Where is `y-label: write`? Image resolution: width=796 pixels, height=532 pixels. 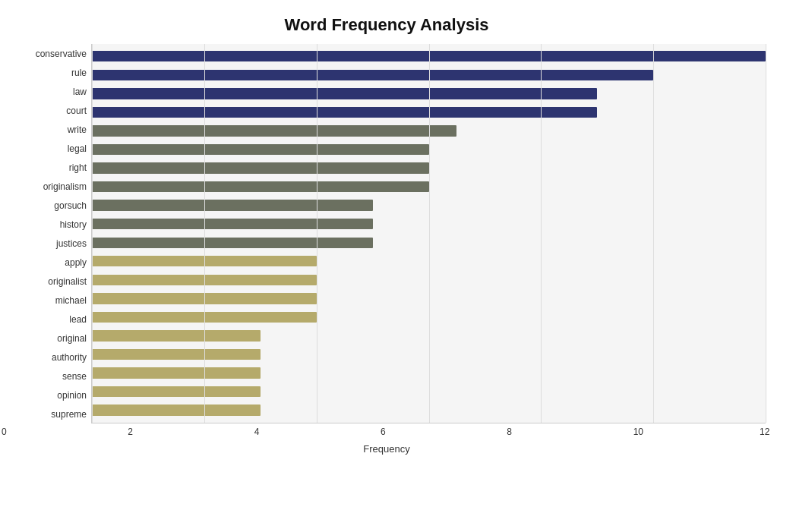 y-label: write is located at coordinates (47, 130).